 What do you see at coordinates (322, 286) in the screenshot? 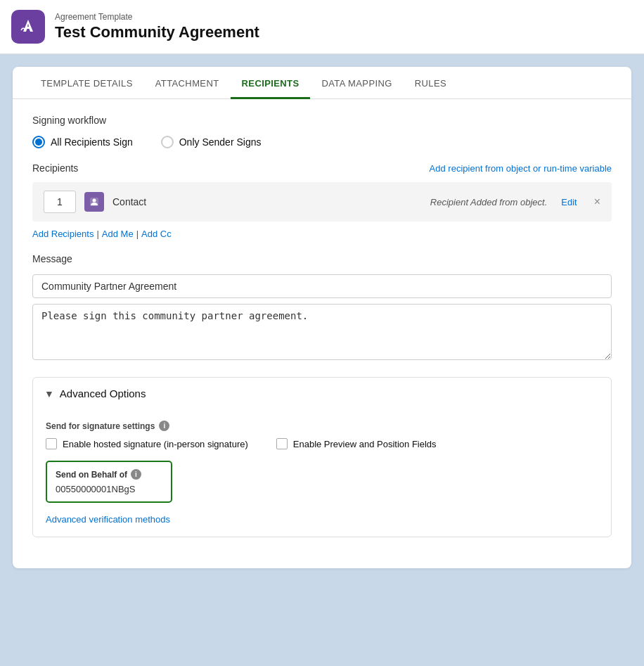
I see `message-subject-input` at bounding box center [322, 286].